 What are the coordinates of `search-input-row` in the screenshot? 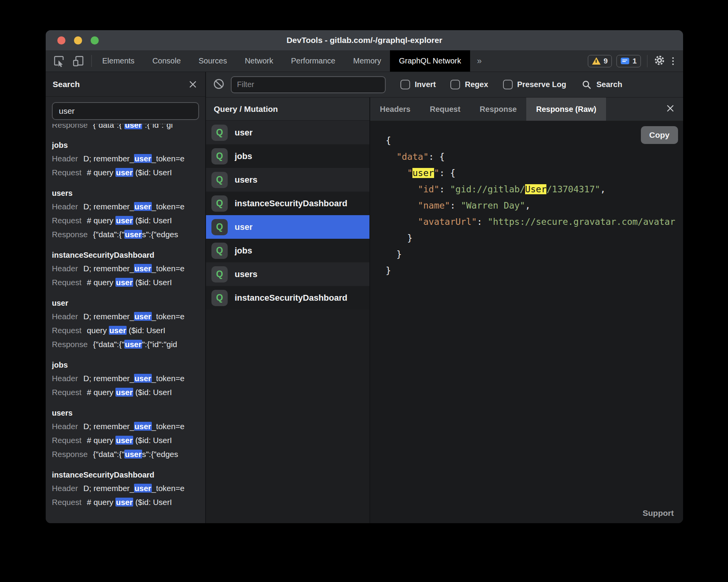 It's located at (125, 110).